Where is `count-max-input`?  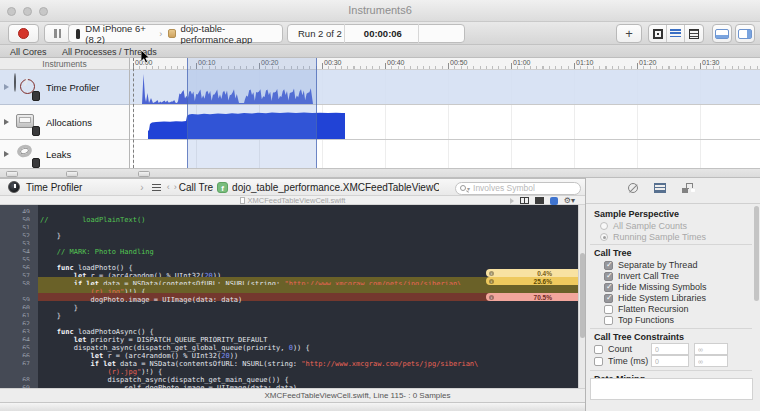
count-max-input is located at coordinates (711, 349).